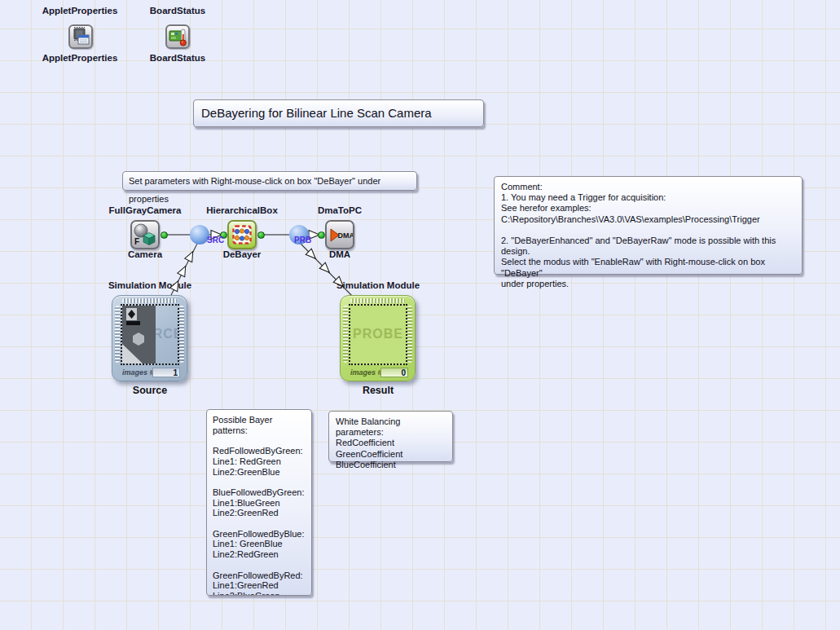 This screenshot has width=840, height=630. I want to click on images-count-field: 1, so click(166, 372).